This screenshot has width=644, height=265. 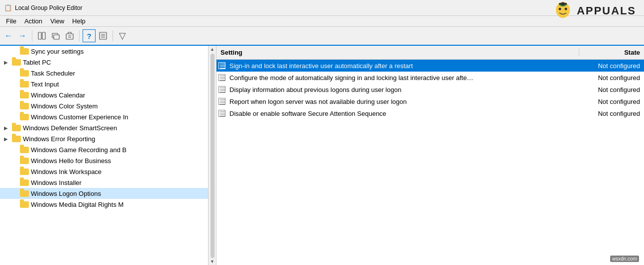 What do you see at coordinates (430, 89) in the screenshot?
I see `settings-row-display-info: Display information about previous logon…` at bounding box center [430, 89].